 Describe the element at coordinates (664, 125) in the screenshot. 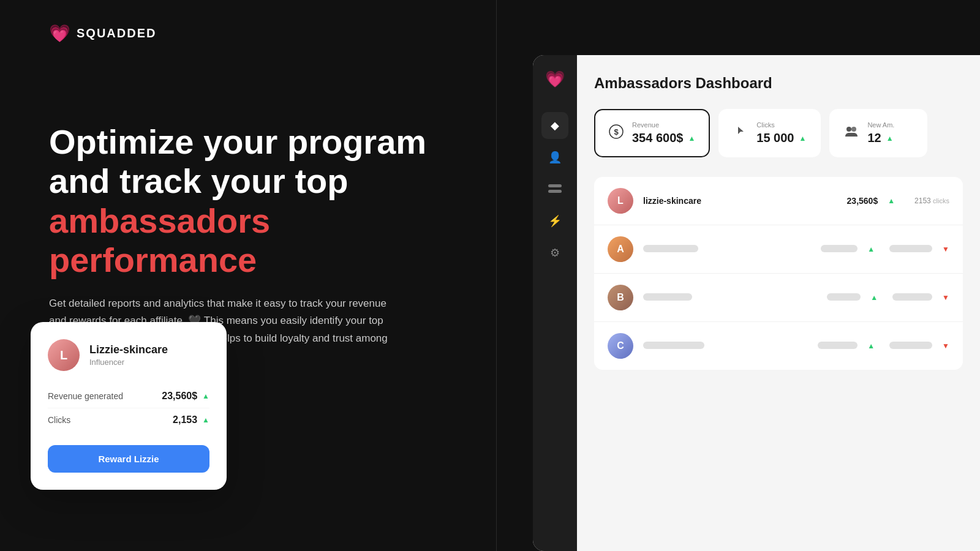

I see `revenue-label: Revenue` at that location.